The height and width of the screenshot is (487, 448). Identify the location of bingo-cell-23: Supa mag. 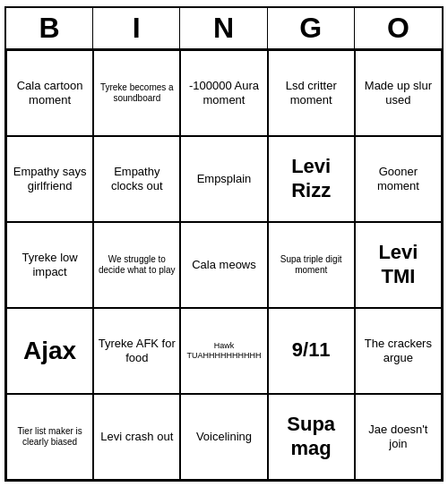
(312, 437).